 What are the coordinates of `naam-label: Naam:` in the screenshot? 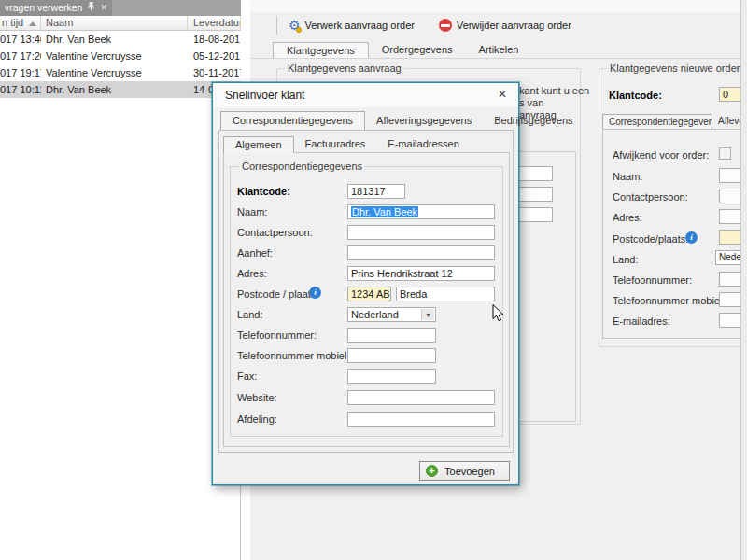 It's located at (627, 176).